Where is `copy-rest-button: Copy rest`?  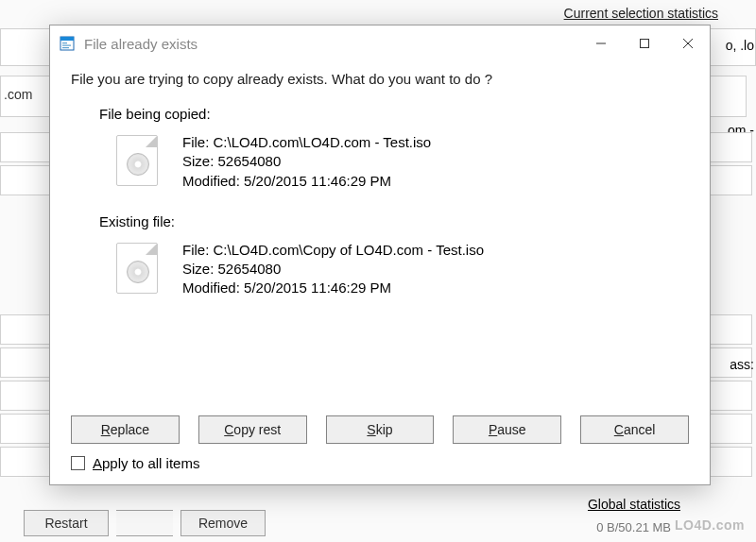
copy-rest-button: Copy rest is located at coordinates (253, 430).